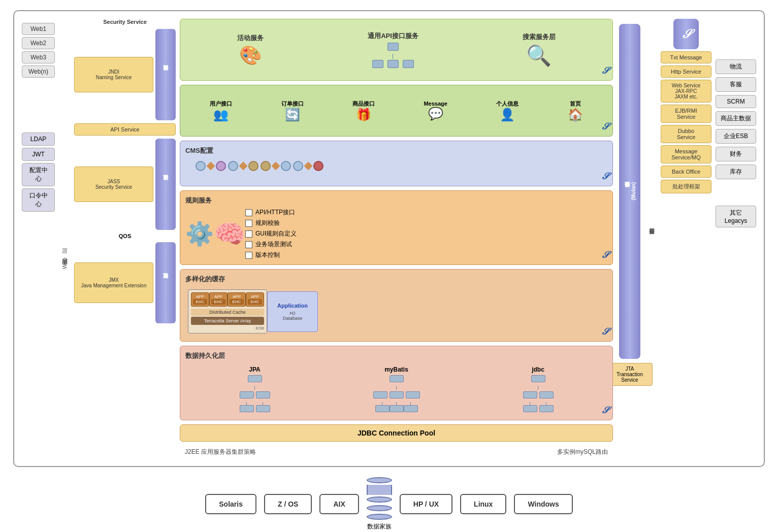  I want to click on ejb-service-box: EJB/RMIService, so click(686, 114).